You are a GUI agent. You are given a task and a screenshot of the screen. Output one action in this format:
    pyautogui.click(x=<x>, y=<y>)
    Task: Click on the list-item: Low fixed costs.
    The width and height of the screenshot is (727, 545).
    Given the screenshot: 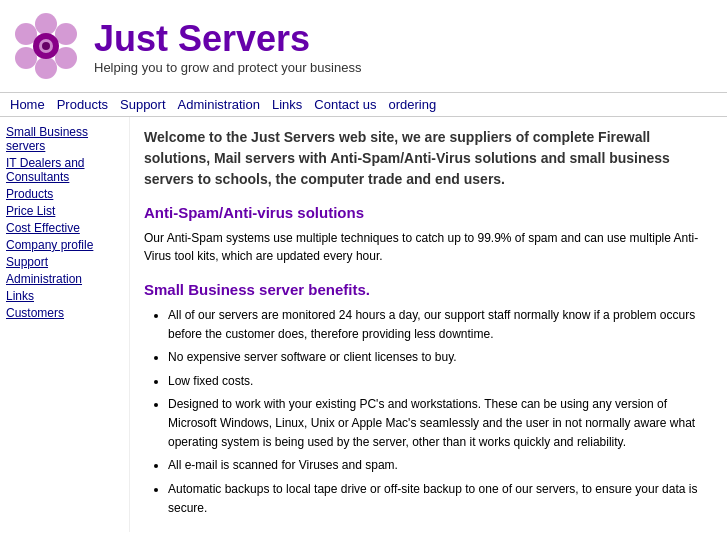 What is the action you would take?
    pyautogui.click(x=440, y=382)
    